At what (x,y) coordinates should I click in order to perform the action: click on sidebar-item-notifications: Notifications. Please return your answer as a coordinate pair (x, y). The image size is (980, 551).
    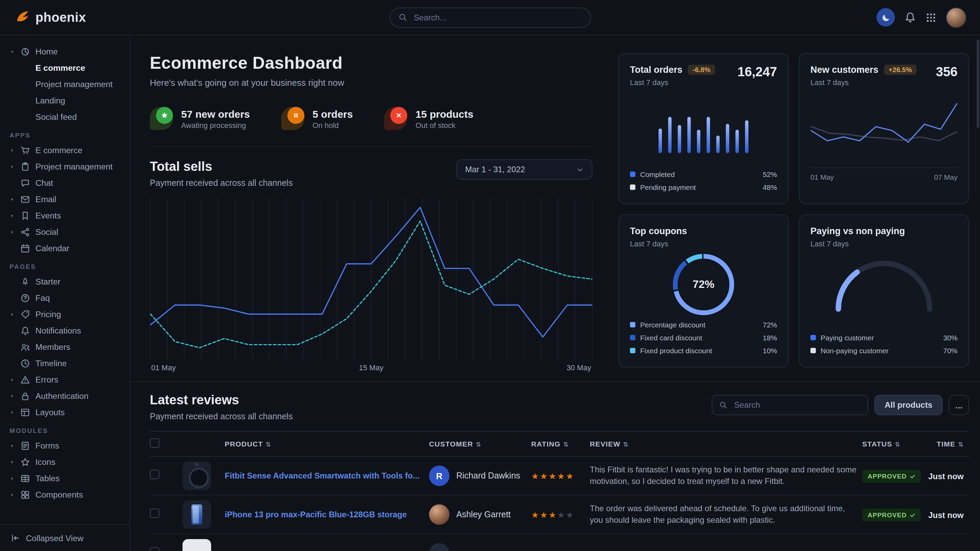
    Looking at the image, I should click on (65, 331).